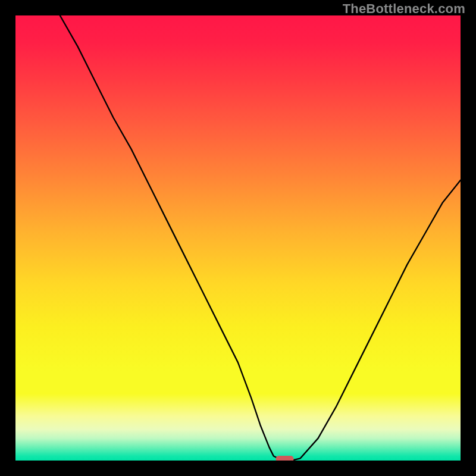 The width and height of the screenshot is (476, 476). Describe the element at coordinates (285, 458) in the screenshot. I see `optimum-marker` at that location.